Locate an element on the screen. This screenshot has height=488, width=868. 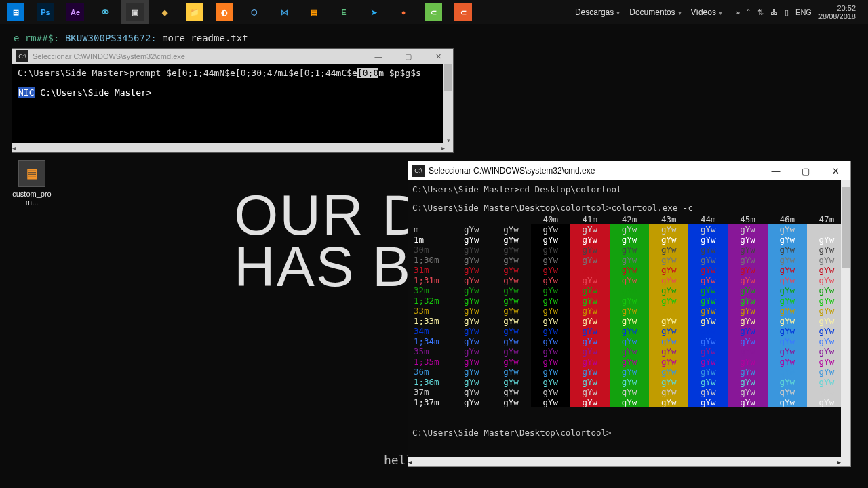
start-icon: ⊞ is located at coordinates (16, 12).